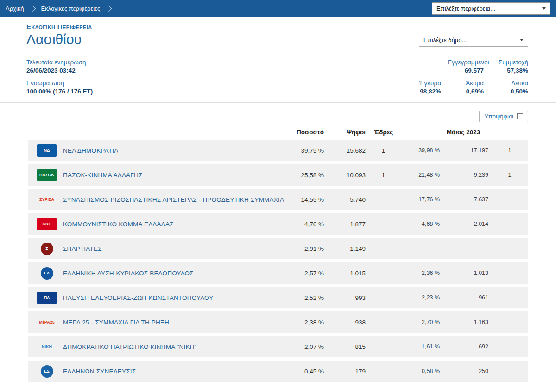 The image size is (556, 392). Describe the element at coordinates (278, 34) in the screenshot. I see `page-header: Εκλογική Περιφέρεια Λασιθίου Επιλέξτε δή…` at that location.